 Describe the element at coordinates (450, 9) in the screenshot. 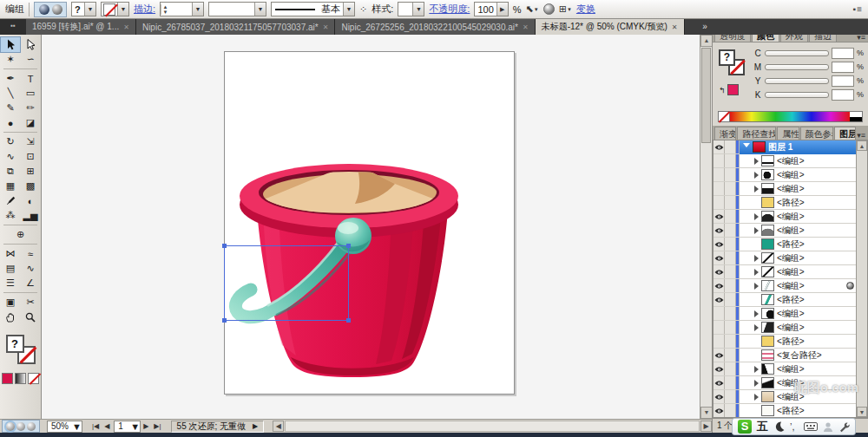

I see `opacity-link: 不透明度:` at that location.